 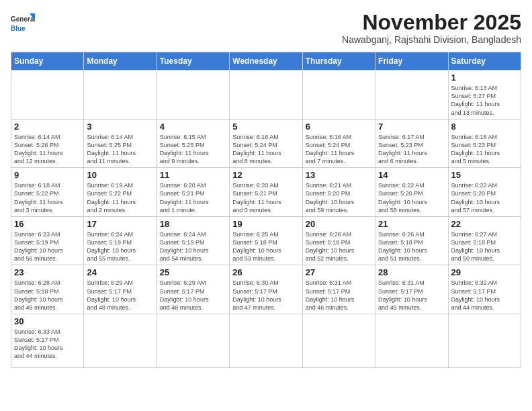 I want to click on calendar-row: 23Sunrise: 6:28 AM Sunset: 5:18 PM Dayli…, so click(x=266, y=290).